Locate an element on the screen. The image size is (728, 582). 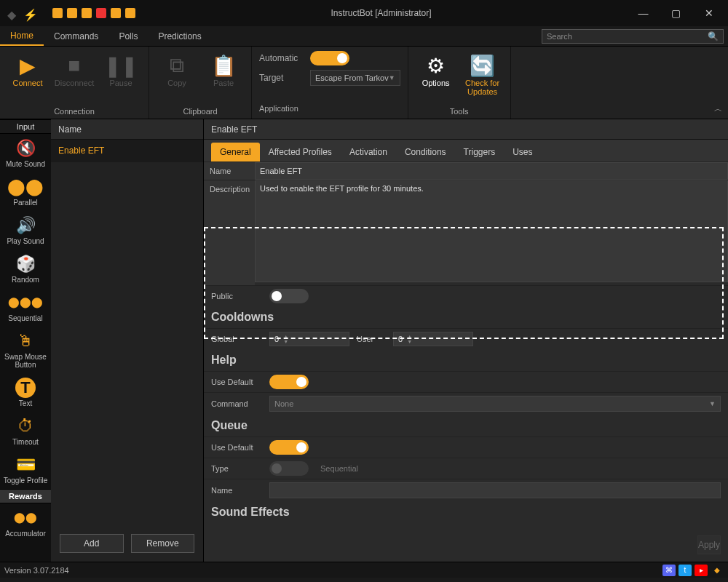
options-button: ⚙ Options is located at coordinates (436, 68).